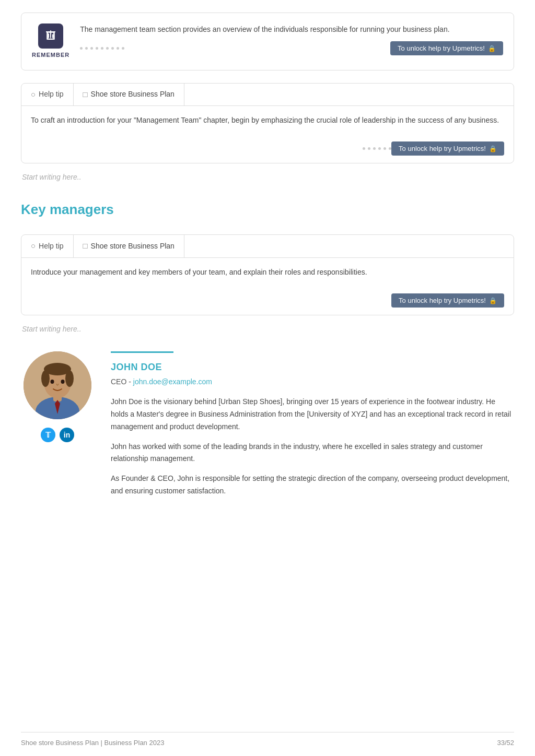 Image resolution: width=535 pixels, height=756 pixels. What do you see at coordinates (442, 148) in the screenshot?
I see `unlock-text-2: To unlock help try Upmetrics!` at bounding box center [442, 148].